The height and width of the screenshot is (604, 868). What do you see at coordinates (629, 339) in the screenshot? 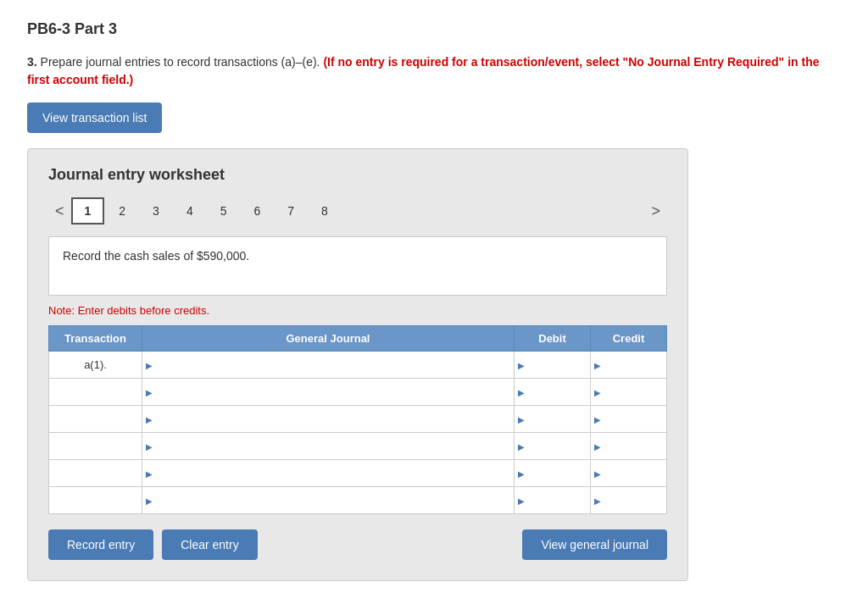
I see `col-header-credit: Credit` at bounding box center [629, 339].